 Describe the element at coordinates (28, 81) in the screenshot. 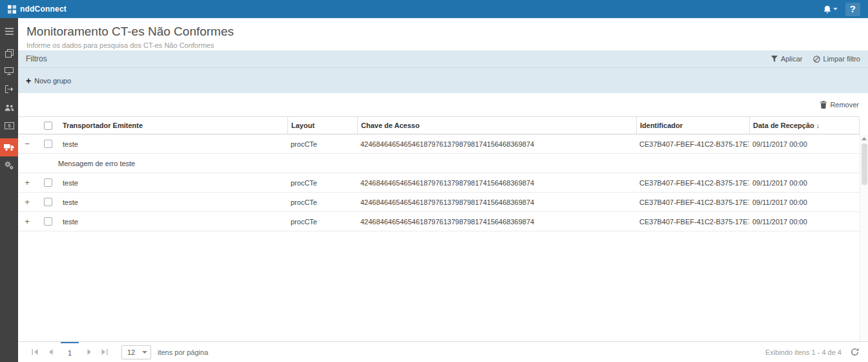

I see `plus-icon: +` at that location.